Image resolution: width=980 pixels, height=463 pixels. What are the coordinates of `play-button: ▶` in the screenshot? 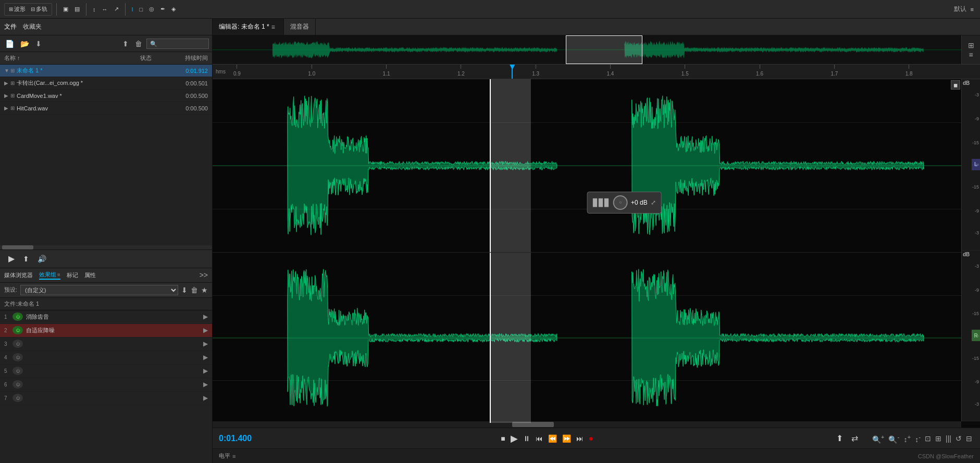 It's located at (11, 258).